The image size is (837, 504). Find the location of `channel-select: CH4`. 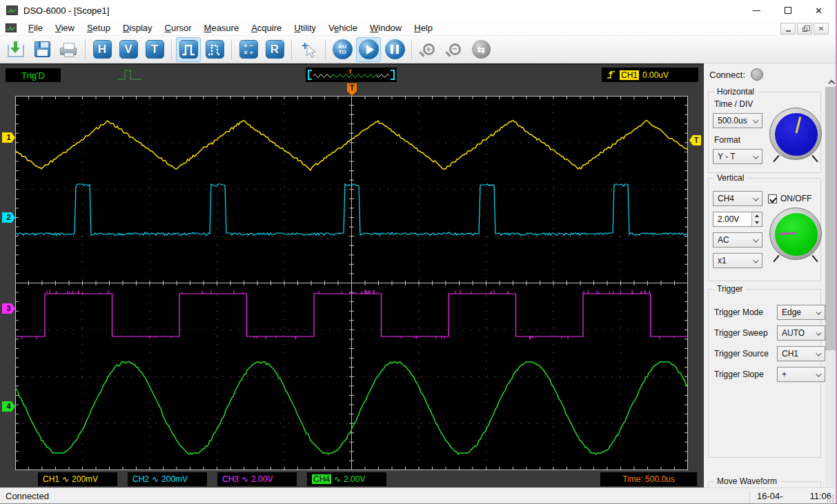

channel-select: CH4 is located at coordinates (738, 199).